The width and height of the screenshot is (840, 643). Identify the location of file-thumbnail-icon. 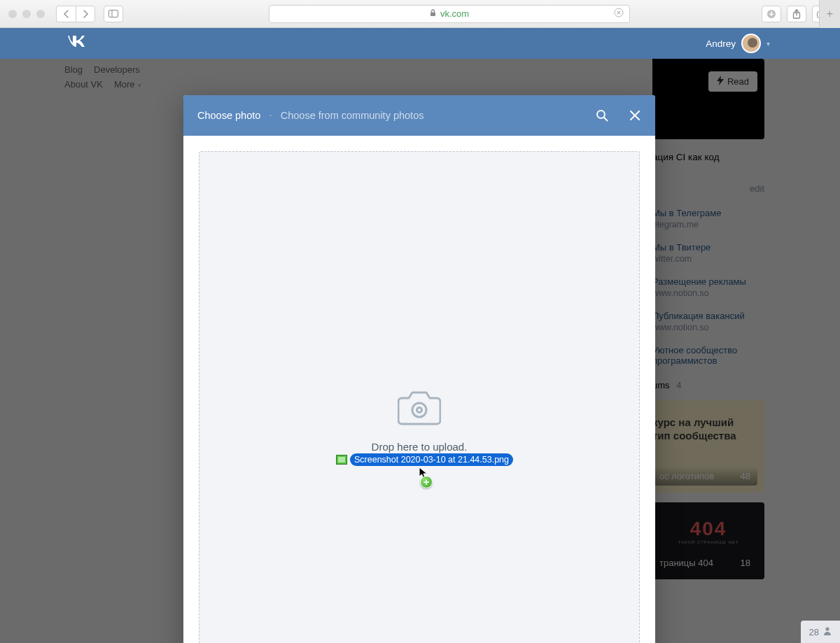
(342, 460).